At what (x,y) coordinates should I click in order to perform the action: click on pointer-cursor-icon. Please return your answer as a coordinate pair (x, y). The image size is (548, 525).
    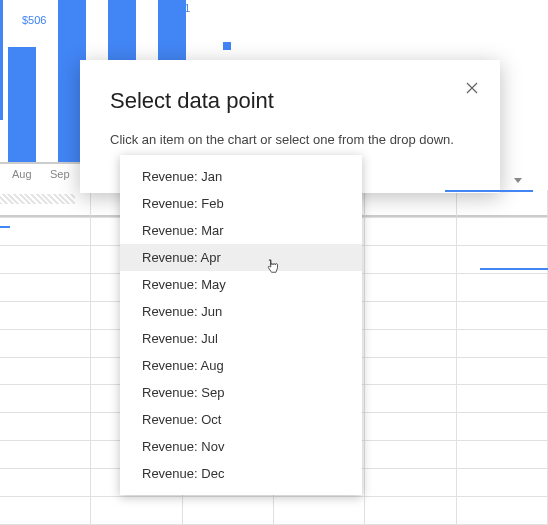
    Looking at the image, I should click on (273, 267).